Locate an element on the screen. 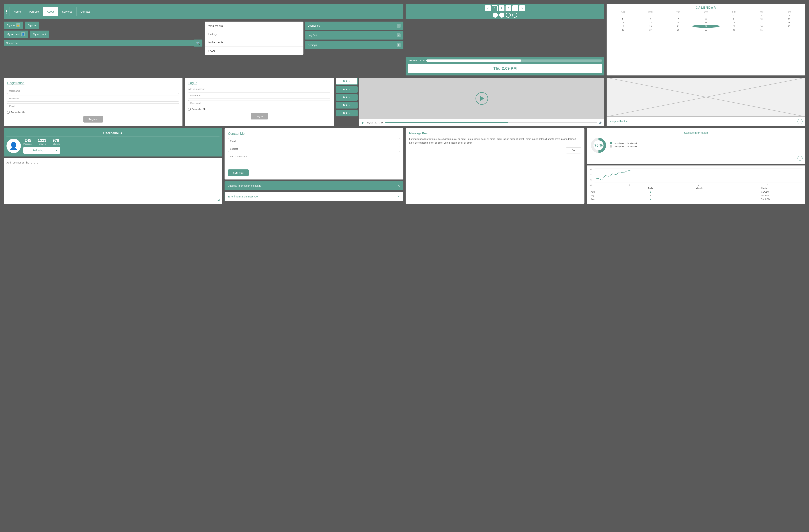  button-5: Botton is located at coordinates (347, 113).